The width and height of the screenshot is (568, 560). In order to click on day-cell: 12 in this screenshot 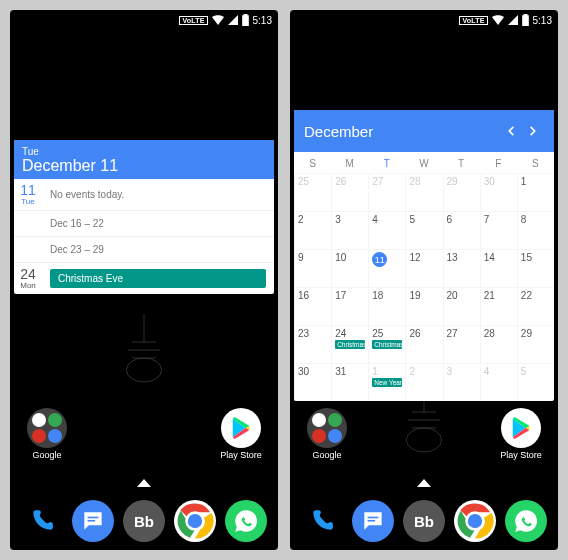, I will do `click(424, 268)`.